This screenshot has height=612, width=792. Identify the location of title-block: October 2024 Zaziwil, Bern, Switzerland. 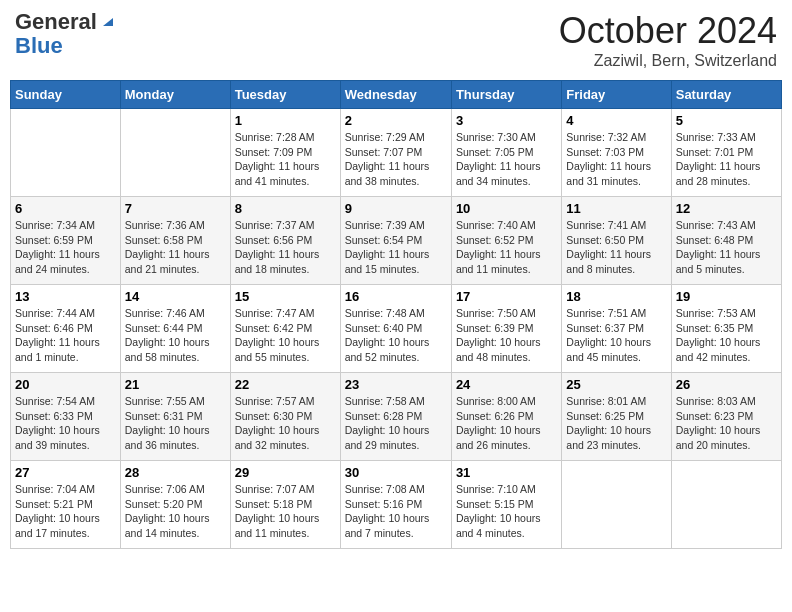
(668, 40).